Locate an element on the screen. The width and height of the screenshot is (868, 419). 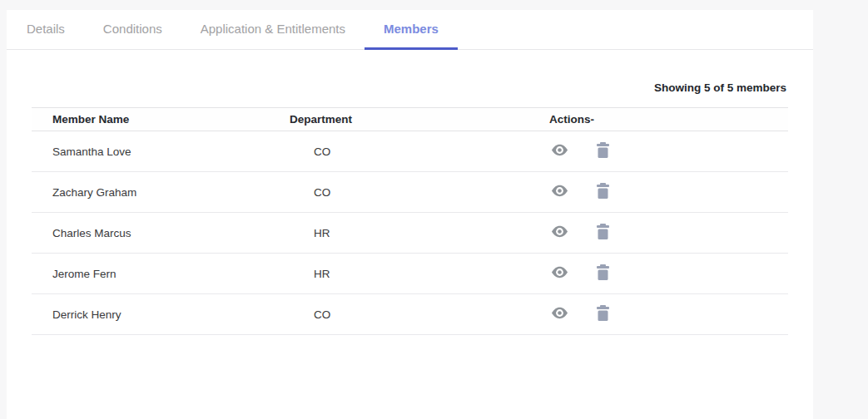
table-row: Samantha Love CO is located at coordinates (409, 151).